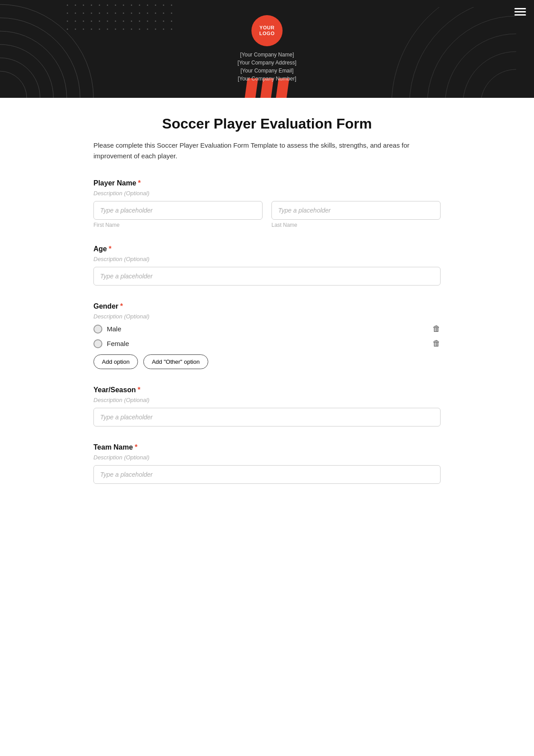 Image resolution: width=534 pixels, height=756 pixels. Describe the element at coordinates (267, 336) in the screenshot. I see `gender-section: Gender * Description (Optional) Male 🗑 F…` at that location.